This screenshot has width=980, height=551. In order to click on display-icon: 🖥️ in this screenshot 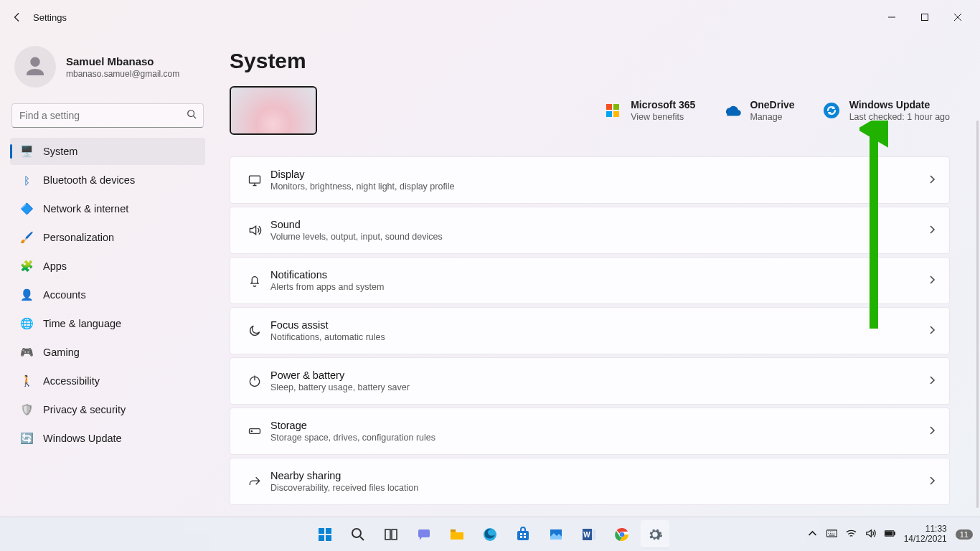, I will do `click(27, 151)`.